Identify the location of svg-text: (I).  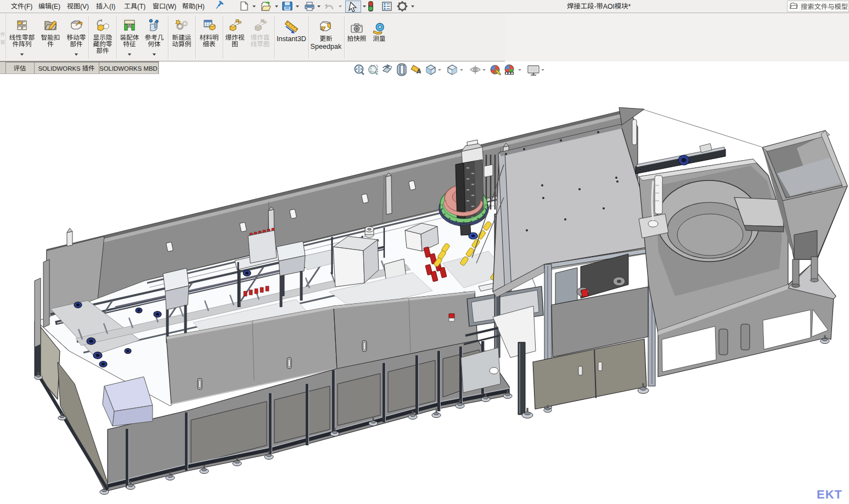
(112, 7).